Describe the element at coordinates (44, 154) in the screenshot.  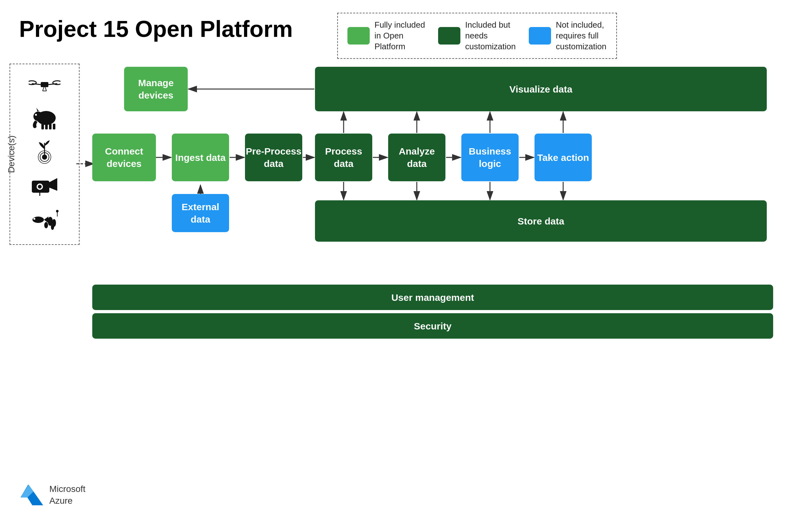
I see `devices-container: Device(s)` at that location.